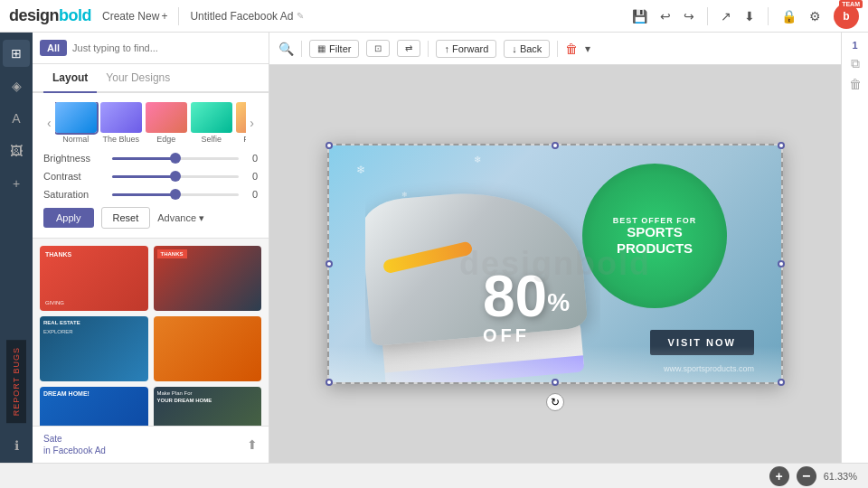 The width and height of the screenshot is (868, 488). Describe the element at coordinates (212, 117) in the screenshot. I see `filter-selfie-thumb` at that location.